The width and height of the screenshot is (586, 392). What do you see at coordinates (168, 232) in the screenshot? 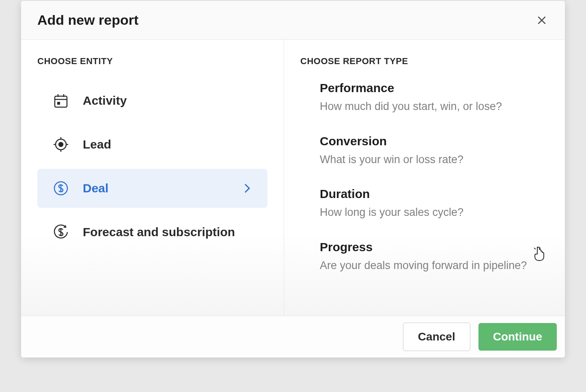
I see `entity-label: Forecast and subscription` at bounding box center [168, 232].